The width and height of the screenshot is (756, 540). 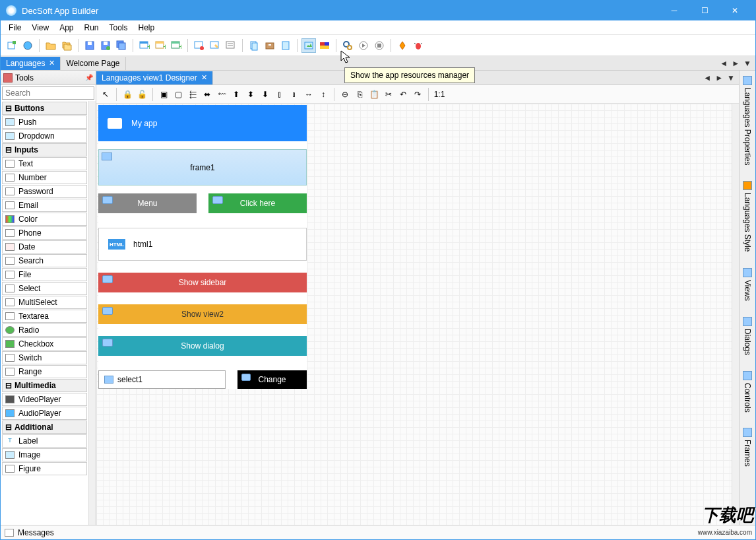 I want to click on files-button, so click(x=254, y=46).